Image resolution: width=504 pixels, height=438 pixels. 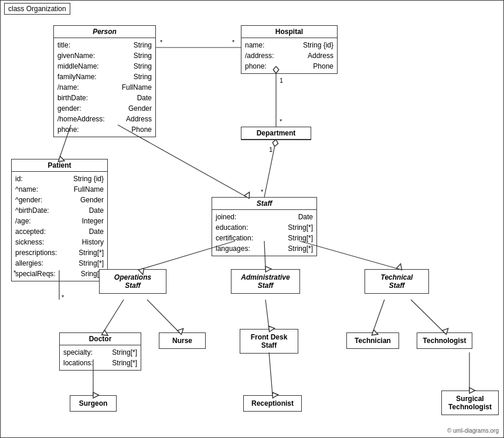 I want to click on class-receptionist-name: Receptionist, so click(x=273, y=403).